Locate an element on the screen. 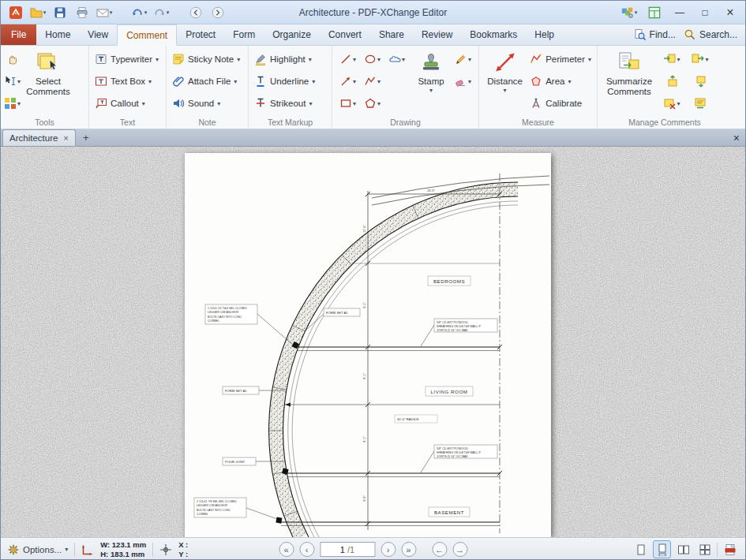 This screenshot has width=746, height=560. redo-button: ▾ is located at coordinates (161, 13).